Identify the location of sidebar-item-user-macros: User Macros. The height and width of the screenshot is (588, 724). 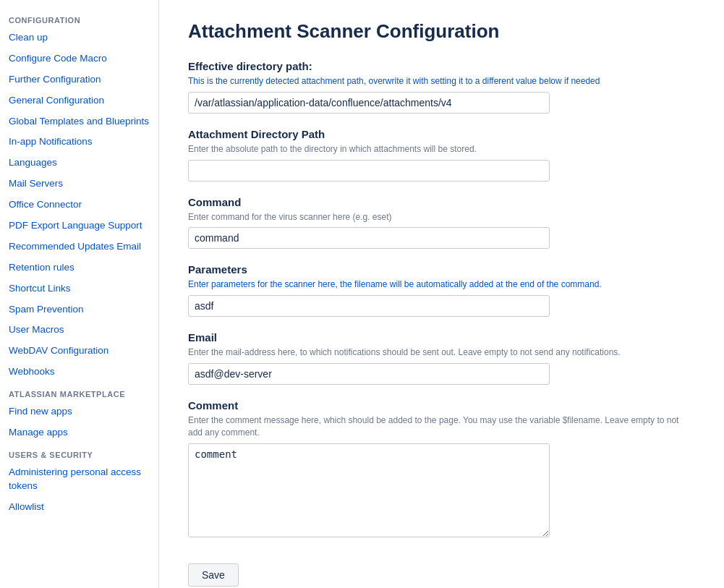
(80, 330).